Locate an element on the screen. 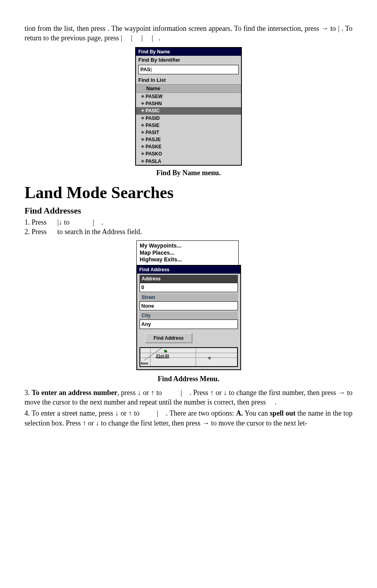  text: 1. Press is located at coordinates (36, 222).